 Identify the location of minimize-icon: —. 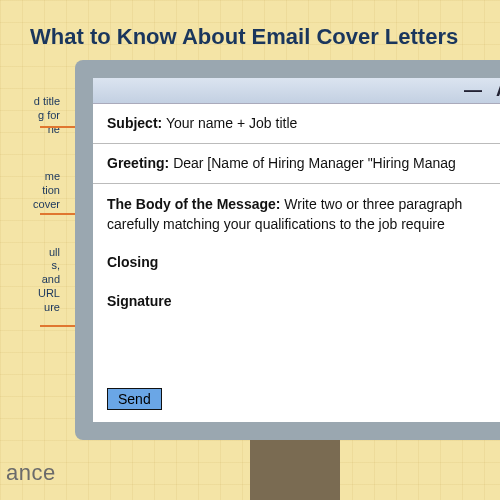
(473, 90).